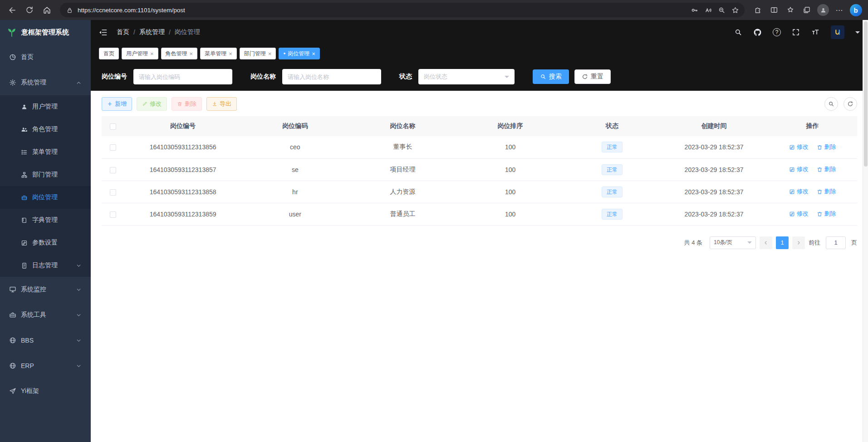 The image size is (868, 442). Describe the element at coordinates (510, 192) in the screenshot. I see `cell-post-sort: 100` at that location.